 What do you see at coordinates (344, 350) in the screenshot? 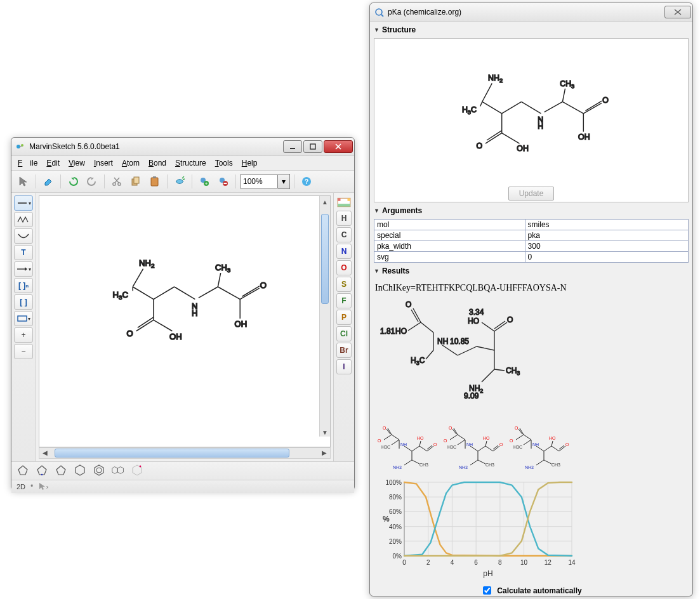
I see `atom-br-button: Br` at bounding box center [344, 350].